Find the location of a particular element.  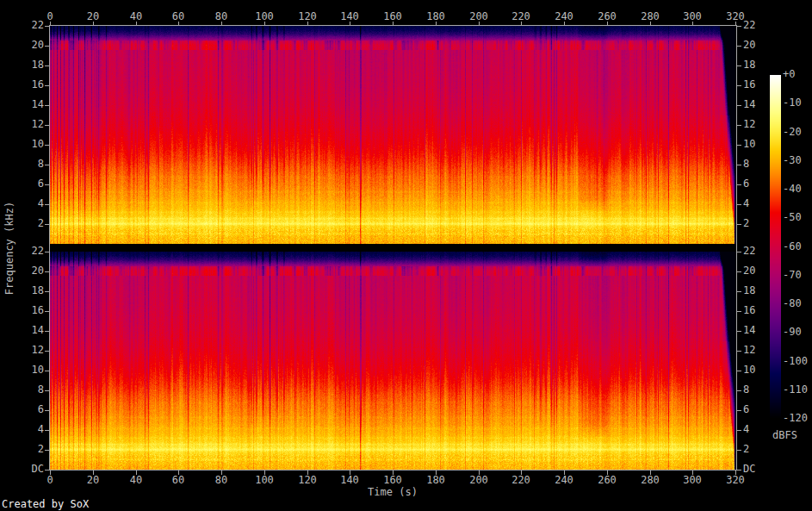

freq-tick-label-right: 4 is located at coordinates (746, 429).